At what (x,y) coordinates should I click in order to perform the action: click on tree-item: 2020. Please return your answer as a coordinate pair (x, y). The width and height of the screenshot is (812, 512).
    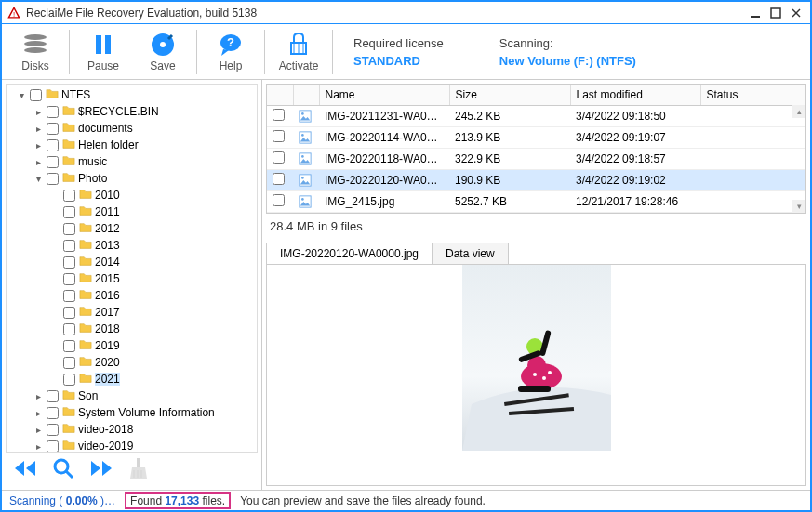
    Looking at the image, I should click on (132, 362).